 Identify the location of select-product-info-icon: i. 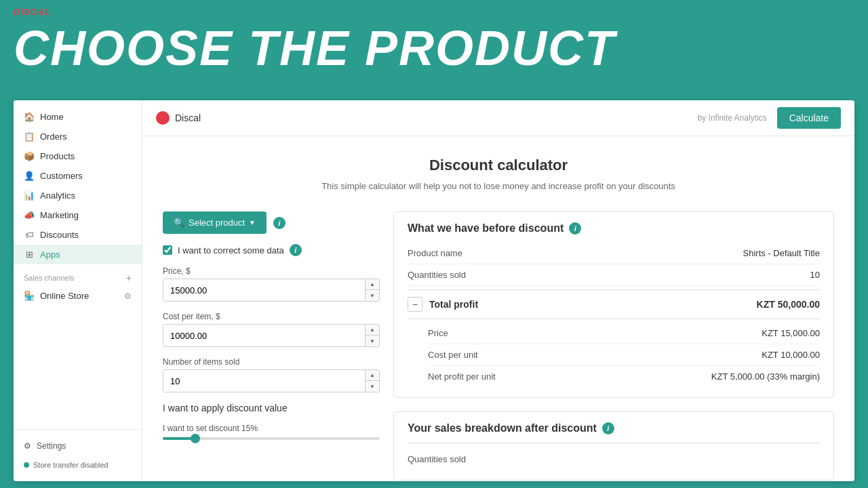
(279, 223).